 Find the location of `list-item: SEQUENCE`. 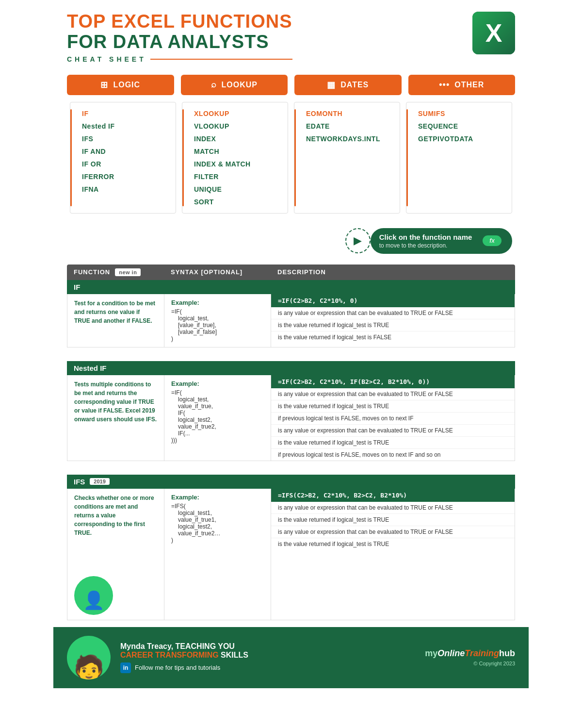

list-item: SEQUENCE is located at coordinates (459, 126).